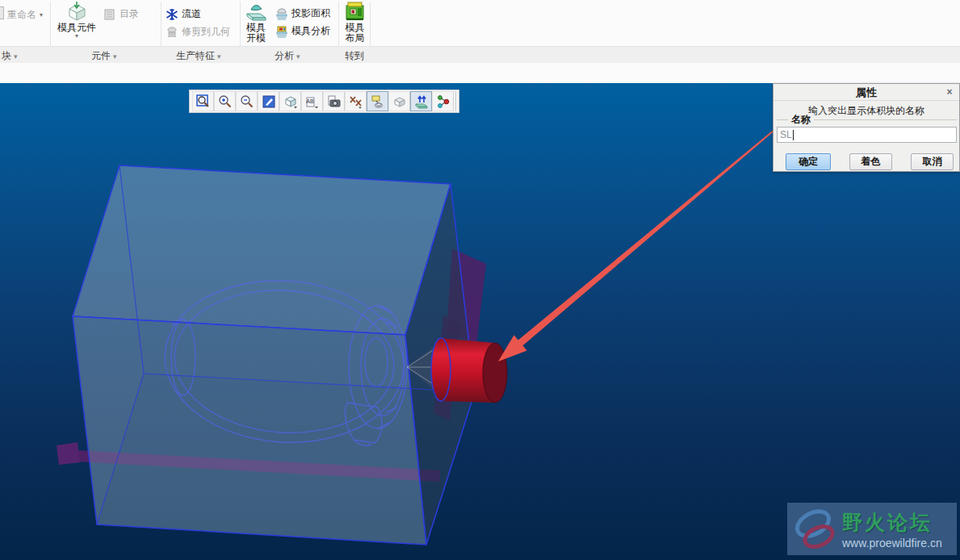  I want to click on zoom-out-icon, so click(247, 102).